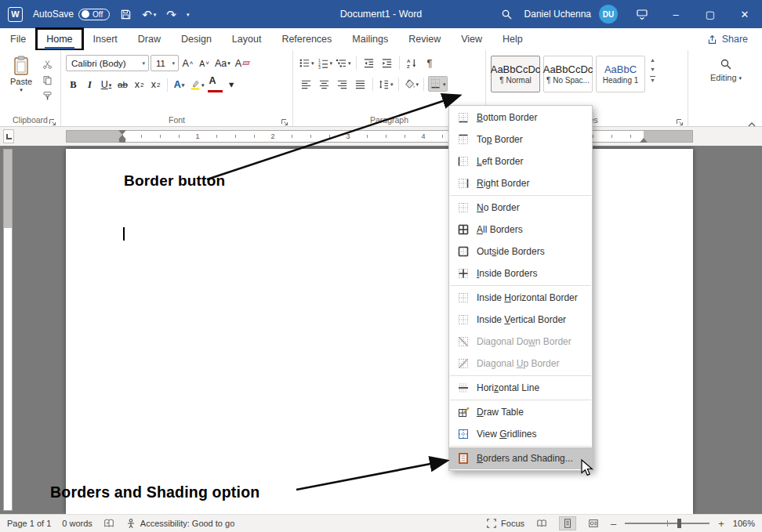  Describe the element at coordinates (21, 83) in the screenshot. I see `paste-button: Paste ▾` at that location.